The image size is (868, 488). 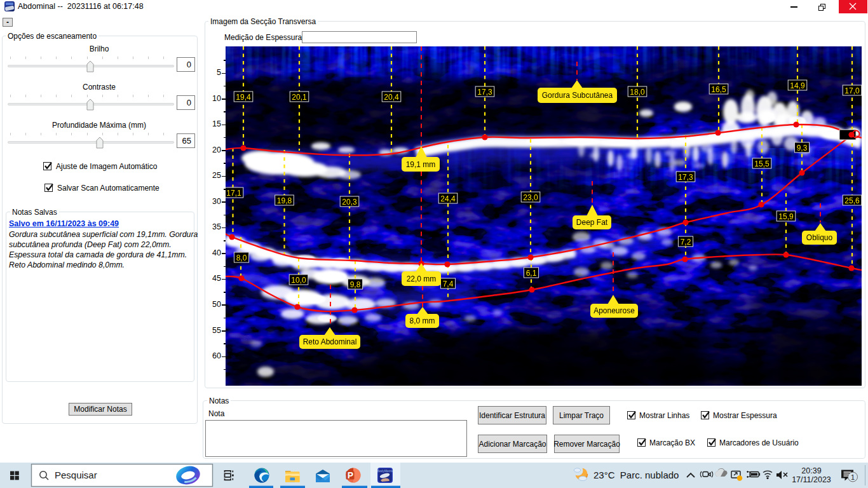 I want to click on svg-text: 20,1, so click(x=299, y=97).